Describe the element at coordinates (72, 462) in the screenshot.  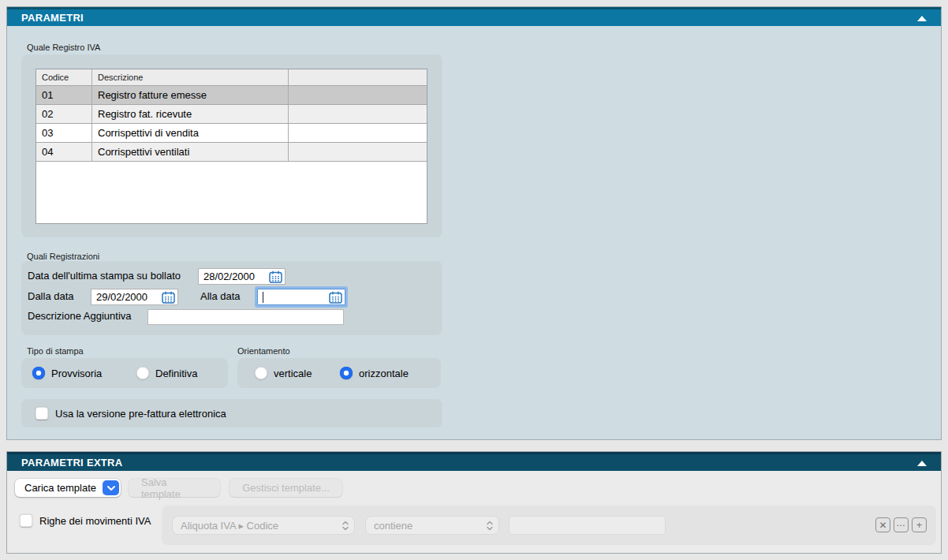
I see `panel-title: PARAMETRI EXTRA` at that location.